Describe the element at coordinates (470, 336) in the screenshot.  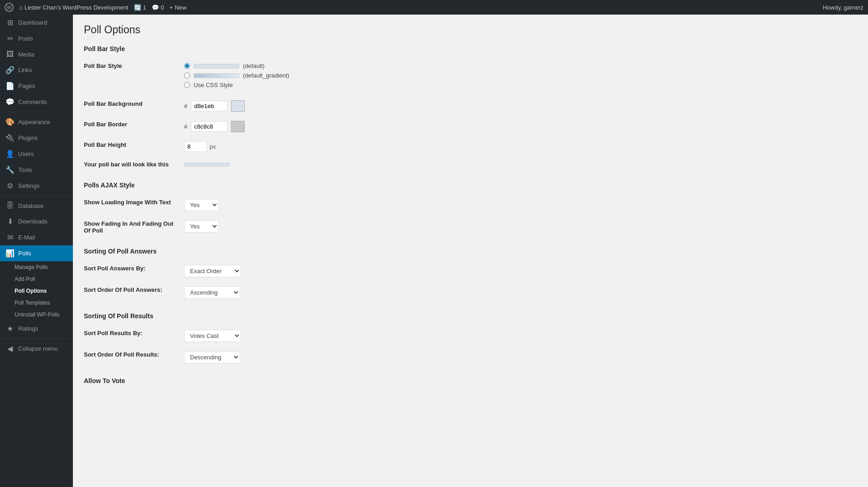
I see `row-sort-results-by: Sort Poll Results By: Votes Cast Alphabe…` at that location.